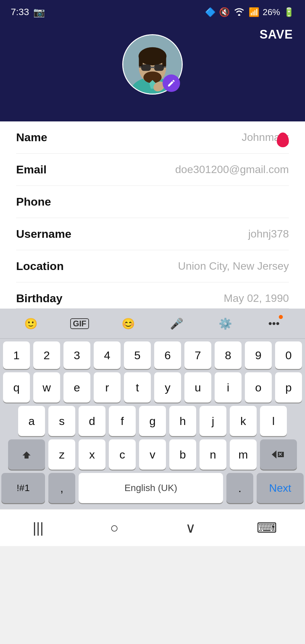  What do you see at coordinates (47, 387) in the screenshot?
I see `key-w: w` at bounding box center [47, 387].